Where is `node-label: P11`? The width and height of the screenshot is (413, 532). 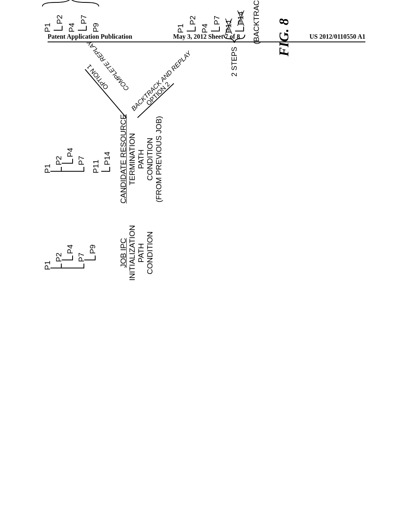 node-label: P11 is located at coordinates (96, 166).